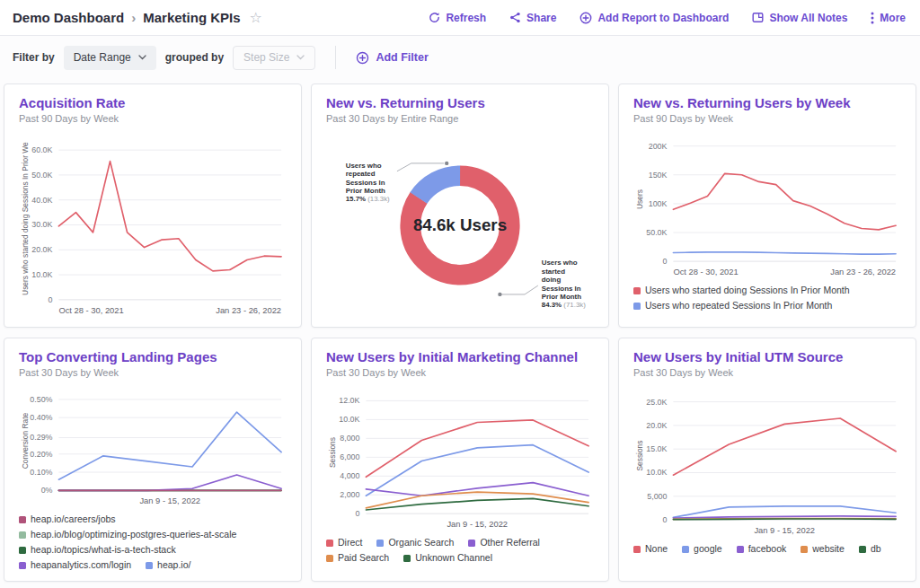 The width and height of the screenshot is (920, 588). I want to click on legend-item: facebook, so click(762, 549).